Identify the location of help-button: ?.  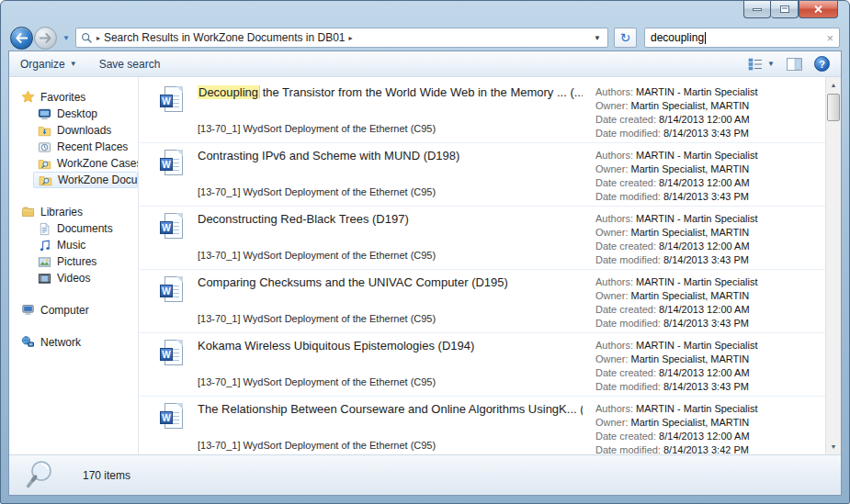
(822, 64).